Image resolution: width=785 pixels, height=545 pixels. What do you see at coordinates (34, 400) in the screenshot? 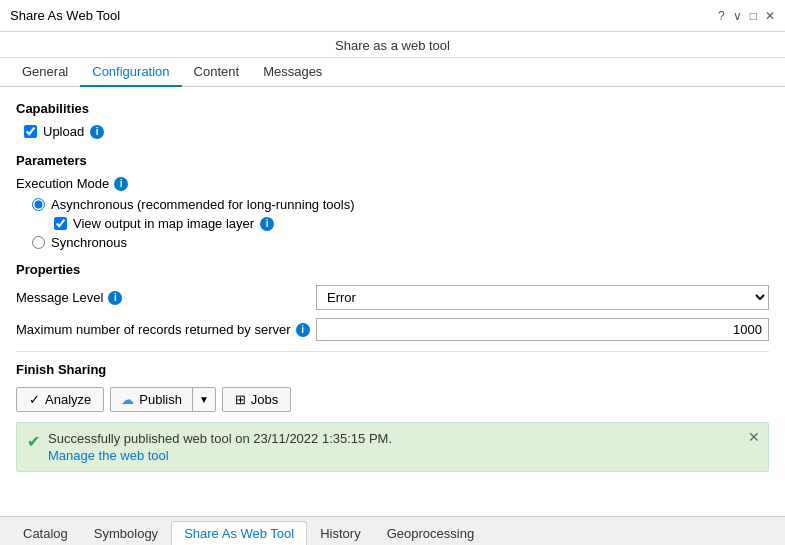
I see `analyze-check-icon: ✓` at bounding box center [34, 400].